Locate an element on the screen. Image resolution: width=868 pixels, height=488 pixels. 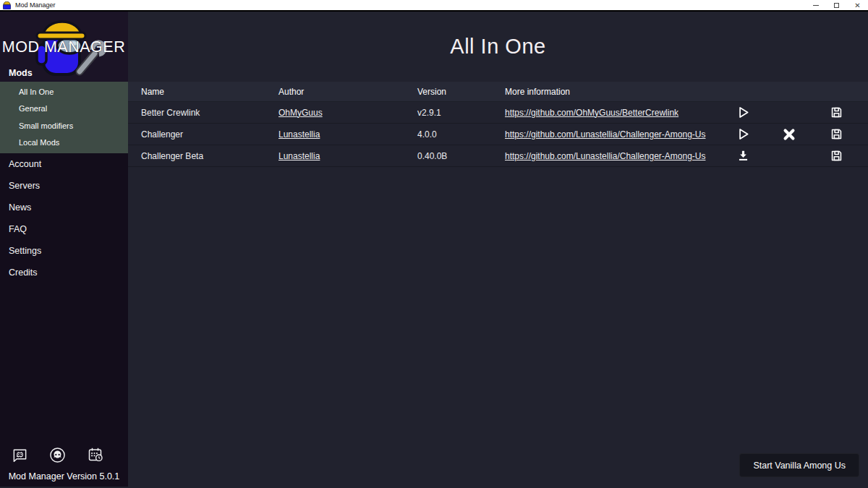
column-header-version: Version is located at coordinates (461, 92).